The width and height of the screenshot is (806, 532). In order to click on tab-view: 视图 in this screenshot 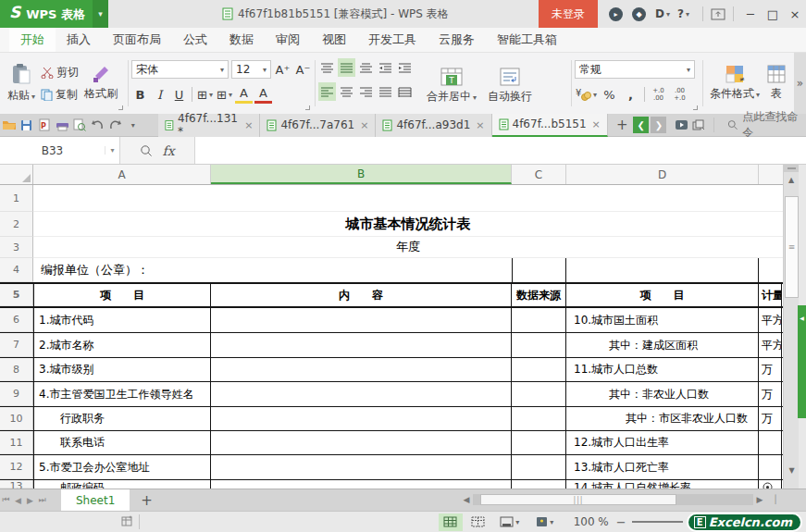, I will do `click(334, 40)`.